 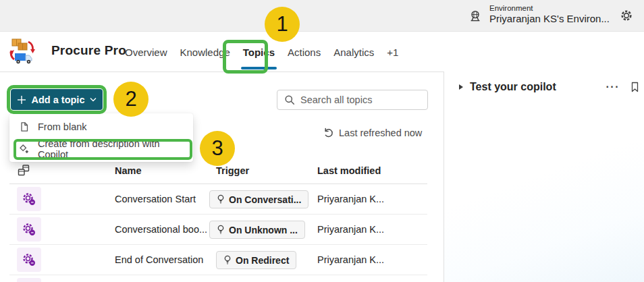 What do you see at coordinates (161, 229) in the screenshot?
I see `topic-name: Conversational boo...` at bounding box center [161, 229].